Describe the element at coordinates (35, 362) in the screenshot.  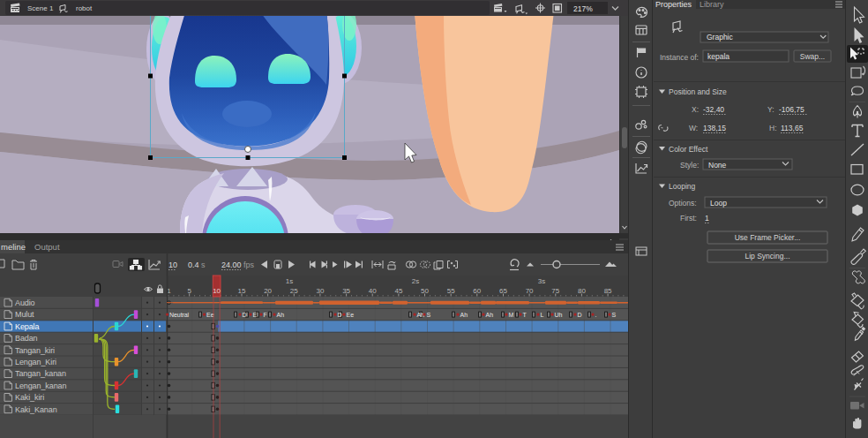
I see `svg-text: Lengan_Kiri` at that location.